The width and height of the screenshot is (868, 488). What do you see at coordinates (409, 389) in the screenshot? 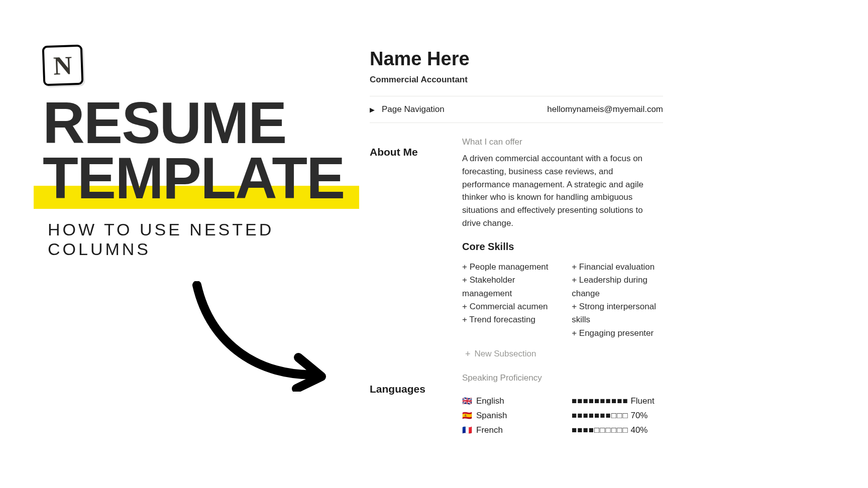
I see `languages-label: Languages` at bounding box center [409, 389].